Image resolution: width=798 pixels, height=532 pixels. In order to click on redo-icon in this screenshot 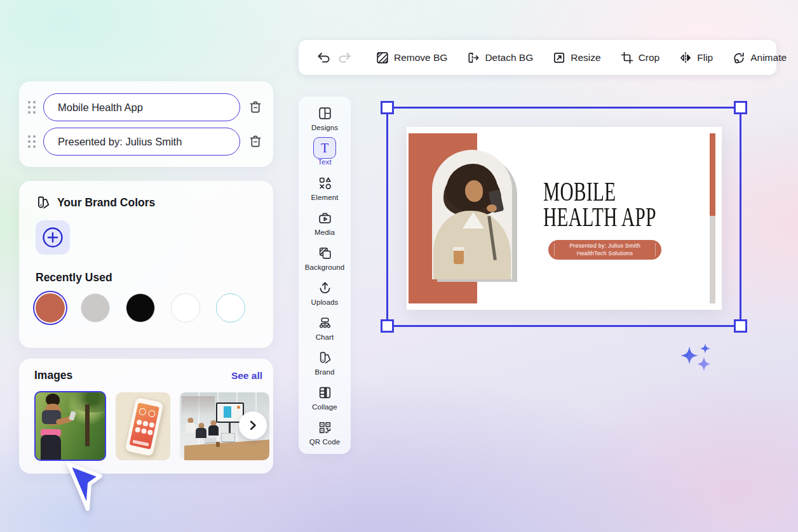, I will do `click(344, 58)`.